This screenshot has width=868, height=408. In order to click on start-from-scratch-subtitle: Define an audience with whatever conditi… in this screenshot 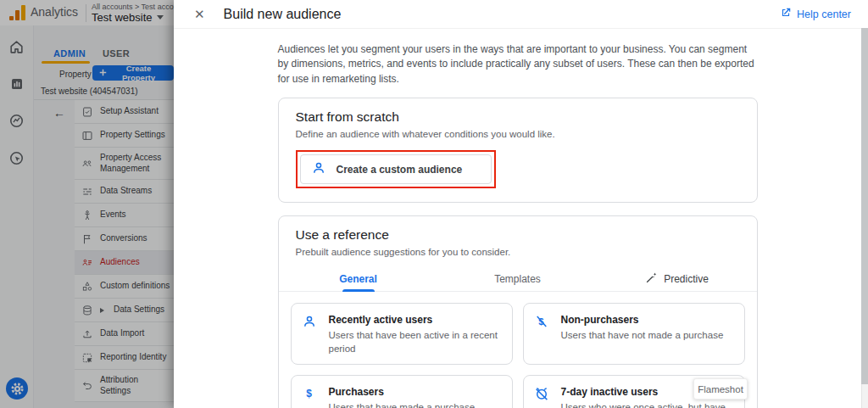, I will do `click(518, 134)`.